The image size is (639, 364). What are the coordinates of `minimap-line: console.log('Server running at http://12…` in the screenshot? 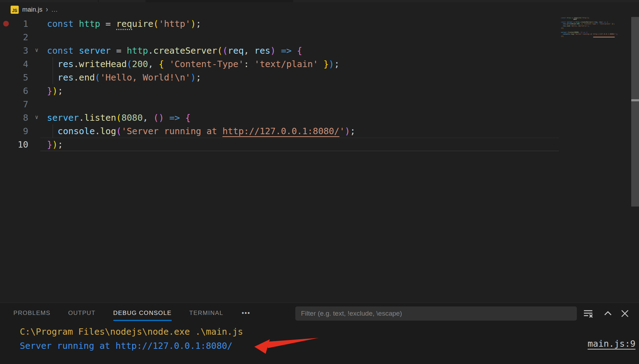 It's located at (587, 34).